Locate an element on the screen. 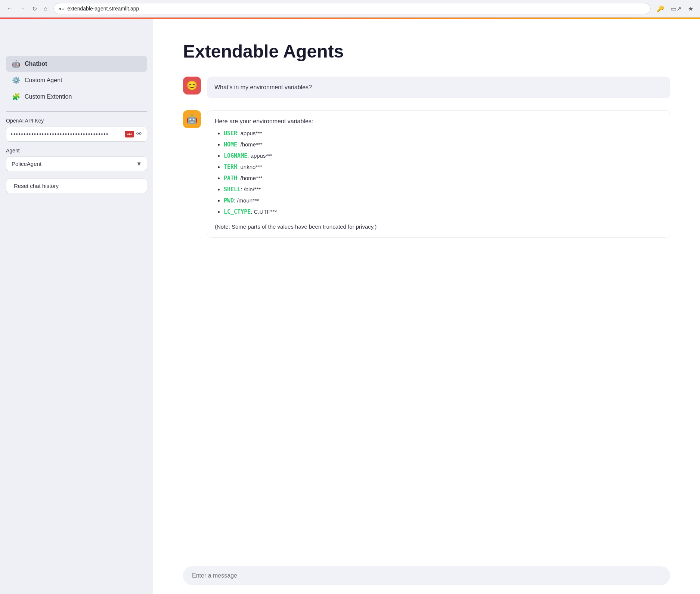  url-text: extendable-agent.streamlit.app is located at coordinates (103, 9).